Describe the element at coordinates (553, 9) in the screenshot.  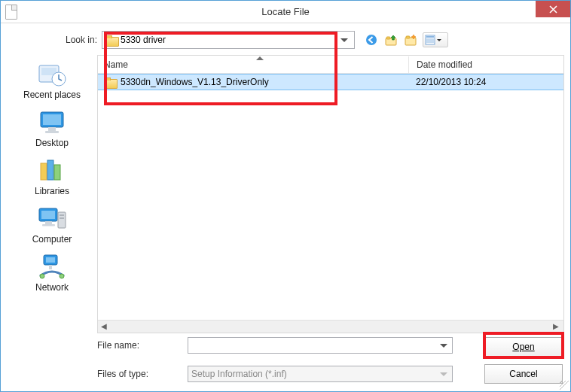
I see `close-icon` at that location.